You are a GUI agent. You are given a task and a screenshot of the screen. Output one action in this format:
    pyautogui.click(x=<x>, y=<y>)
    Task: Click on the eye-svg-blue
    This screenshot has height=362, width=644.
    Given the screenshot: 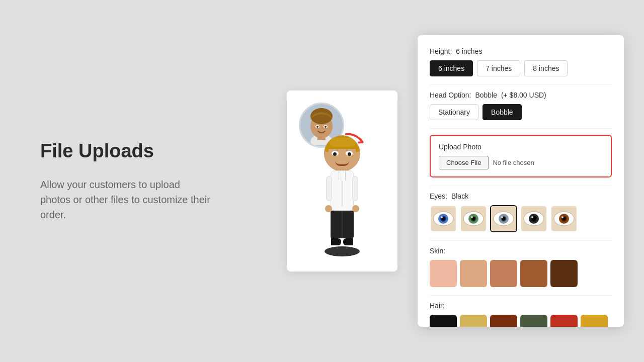 What is the action you would take?
    pyautogui.click(x=443, y=219)
    